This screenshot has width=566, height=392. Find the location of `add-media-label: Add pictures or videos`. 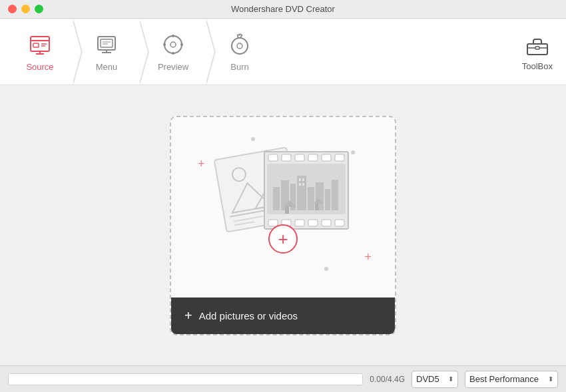

add-media-label: Add pictures or videos is located at coordinates (248, 315).